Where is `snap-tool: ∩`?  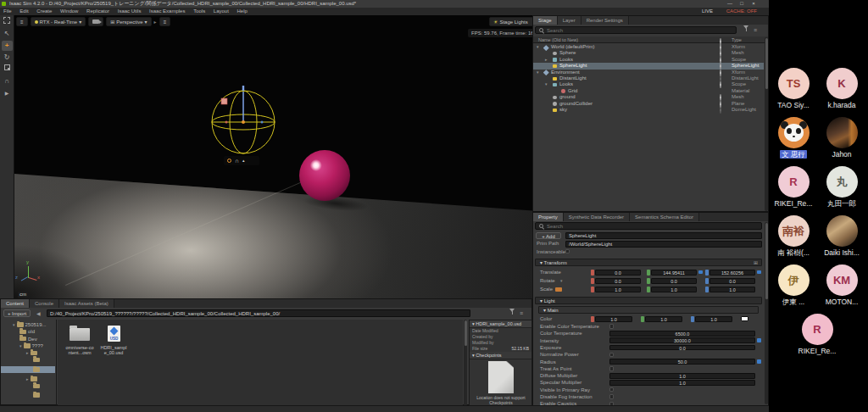
snap-tool: ∩ is located at coordinates (7, 81).